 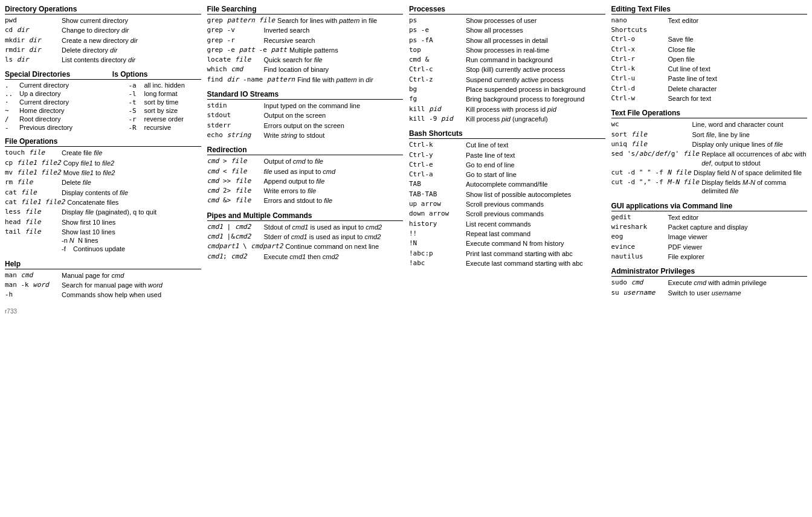 I want to click on cmd-bangabc: !abc, so click(x=436, y=263).